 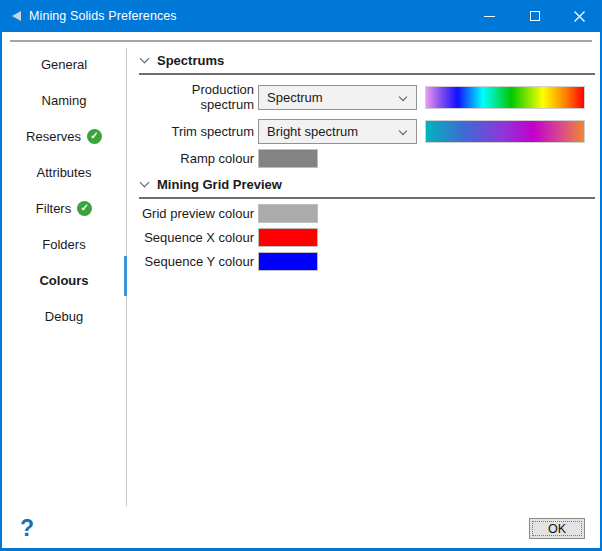 What do you see at coordinates (534, 16) in the screenshot?
I see `maximize-button` at bounding box center [534, 16].